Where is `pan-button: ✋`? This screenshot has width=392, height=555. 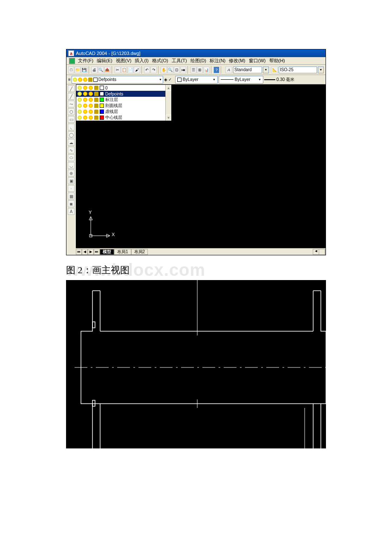
pan-button: ✋ is located at coordinates (164, 70).